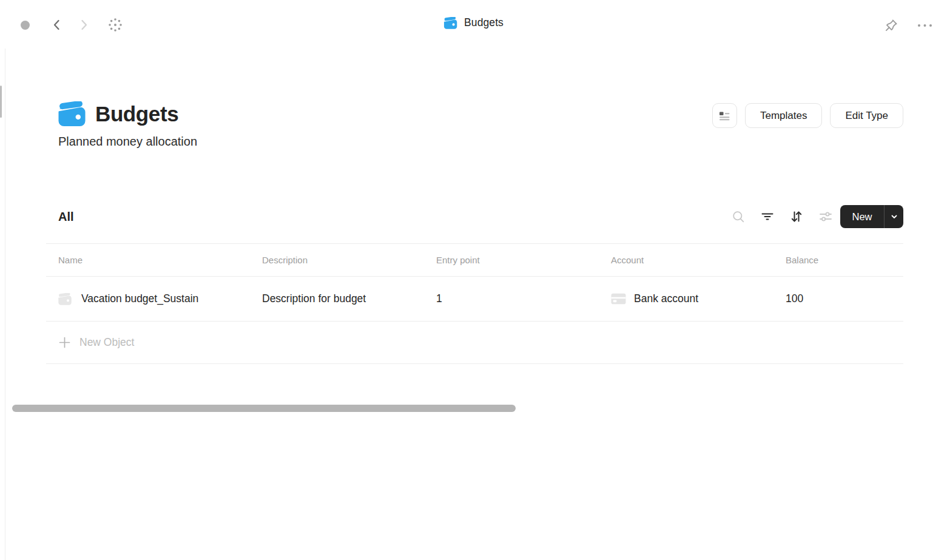 This screenshot has height=560, width=947. I want to click on cell-description: Description for budget, so click(349, 299).